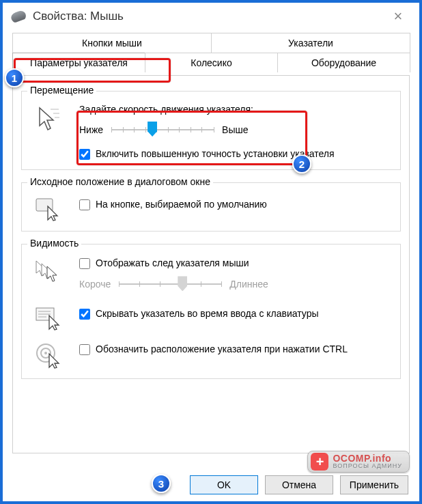  What do you see at coordinates (249, 284) in the screenshot?
I see `trails-long-label: Длиннее` at bounding box center [249, 284].